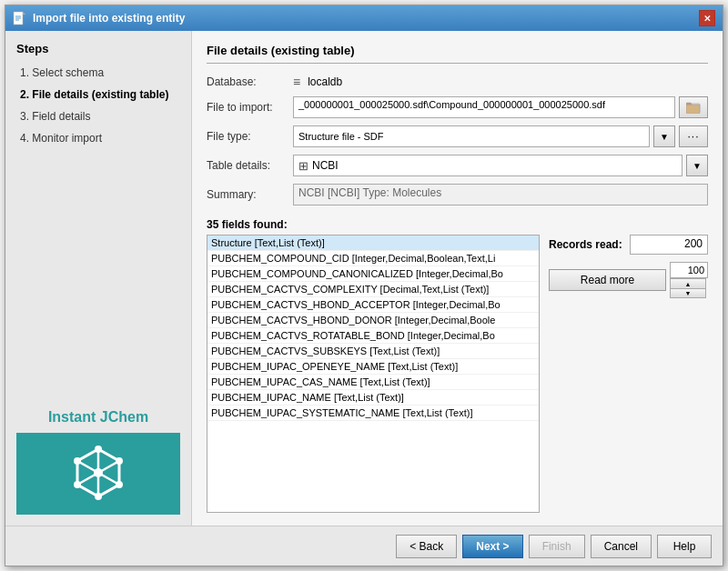  What do you see at coordinates (98, 417) in the screenshot?
I see `brand-text: Instant JChem` at bounding box center [98, 417].